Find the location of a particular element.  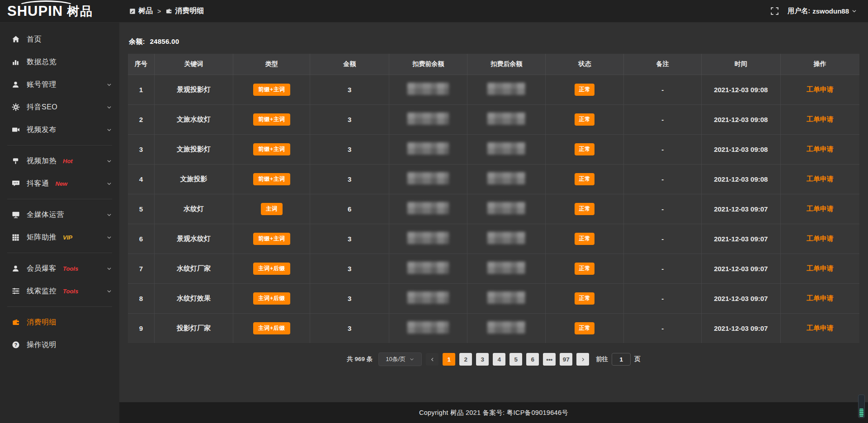

sidebar-item-10: 会员爆客 Tools is located at coordinates (60, 268).